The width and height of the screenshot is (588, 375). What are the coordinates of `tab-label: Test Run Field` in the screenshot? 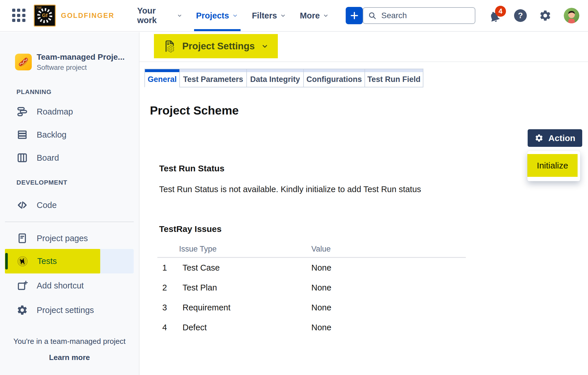 It's located at (394, 80).